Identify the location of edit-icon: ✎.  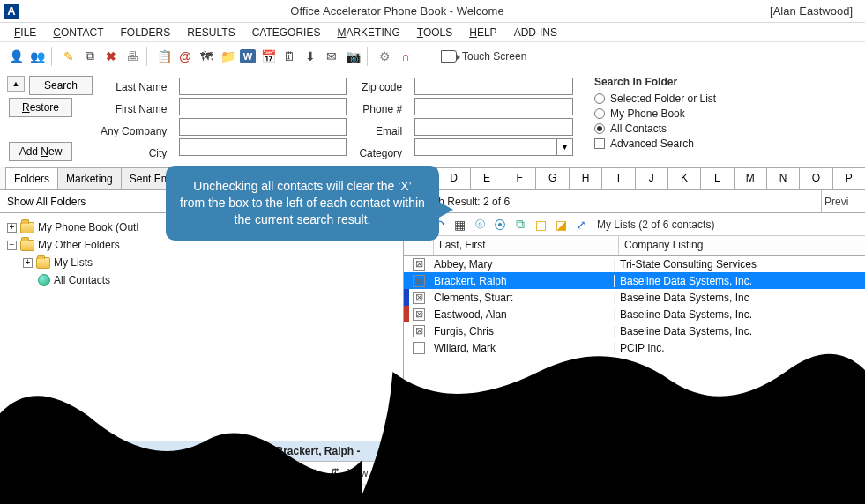
(69, 56).